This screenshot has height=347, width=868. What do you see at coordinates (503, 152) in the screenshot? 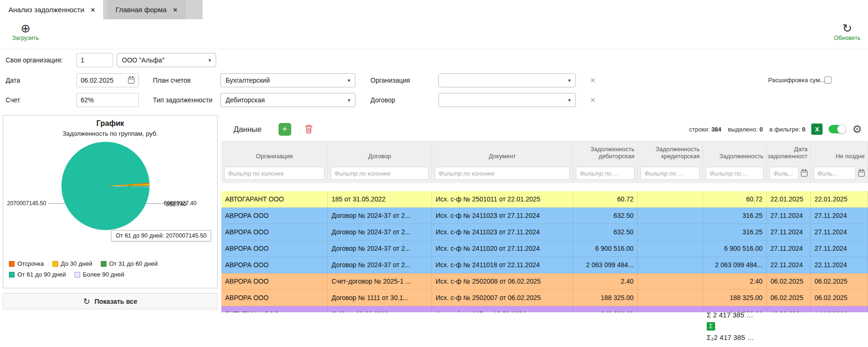
I see `column-header: Документ` at bounding box center [503, 152].